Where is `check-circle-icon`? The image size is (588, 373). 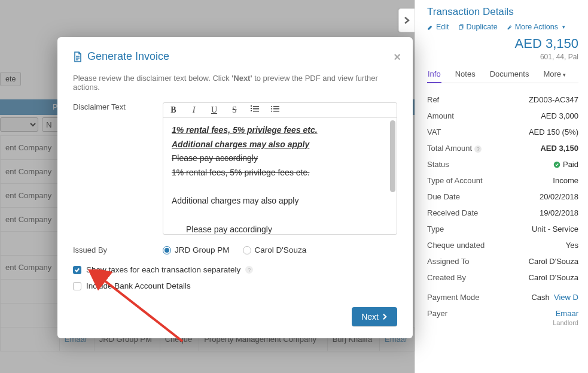
check-circle-icon is located at coordinates (557, 165).